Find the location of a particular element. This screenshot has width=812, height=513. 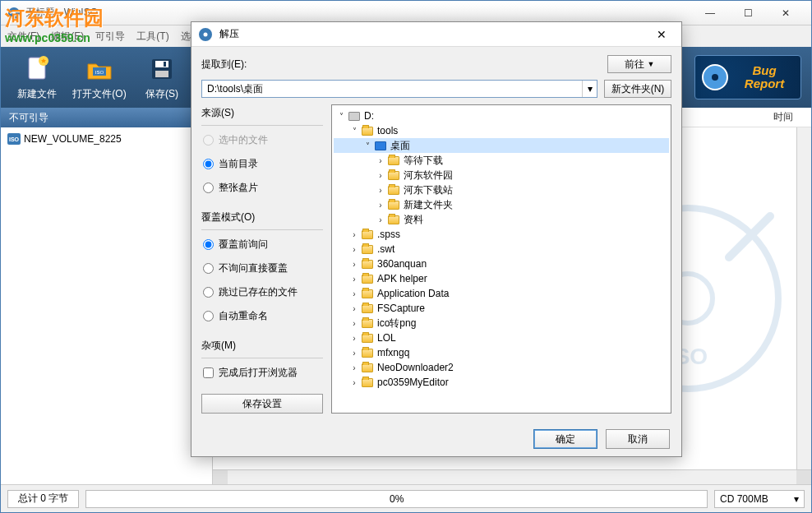

maximize-button: ☐ is located at coordinates (748, 13).